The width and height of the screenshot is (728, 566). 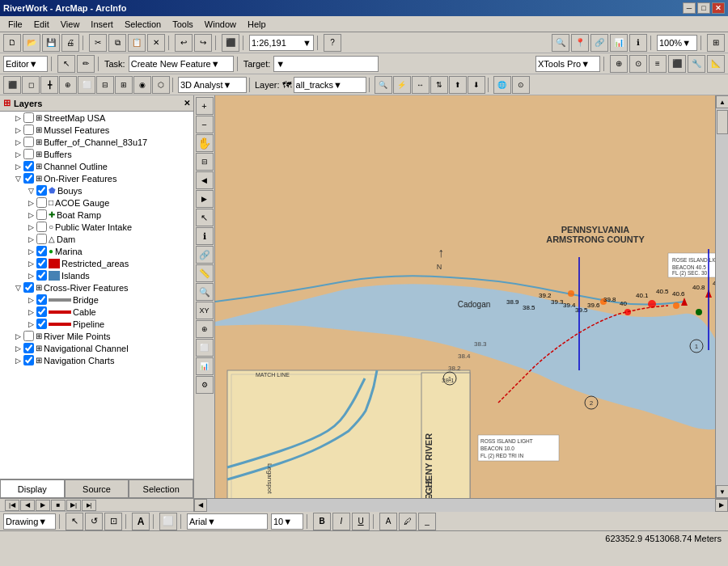 What do you see at coordinates (42, 202) in the screenshot?
I see `layer-acoe-checkbox` at bounding box center [42, 202].